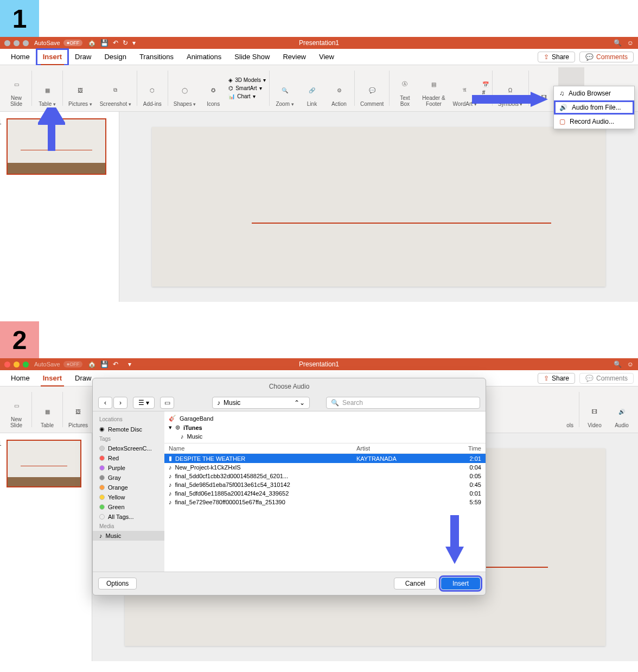 This screenshot has height=672, width=638. Describe the element at coordinates (594, 93) in the screenshot. I see `audio-browser-item: ♫Audio Browser` at that location.